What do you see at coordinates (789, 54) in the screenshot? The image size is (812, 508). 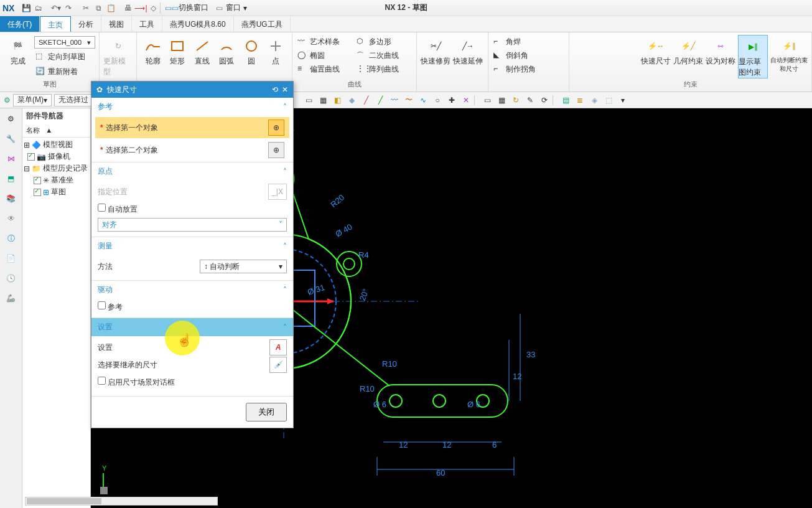 I see `auto-constraint-button: ⚡∥自动判断约束和尺寸` at bounding box center [789, 54].